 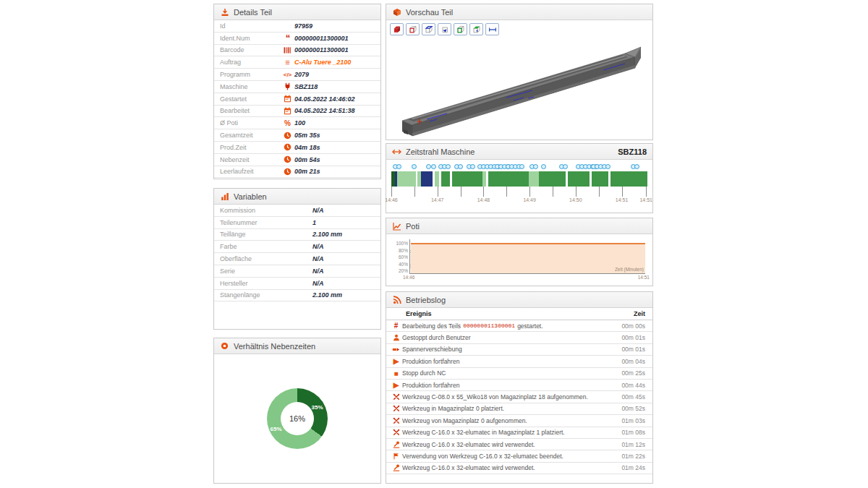 I want to click on panel-title: Details Teil, so click(x=253, y=12).